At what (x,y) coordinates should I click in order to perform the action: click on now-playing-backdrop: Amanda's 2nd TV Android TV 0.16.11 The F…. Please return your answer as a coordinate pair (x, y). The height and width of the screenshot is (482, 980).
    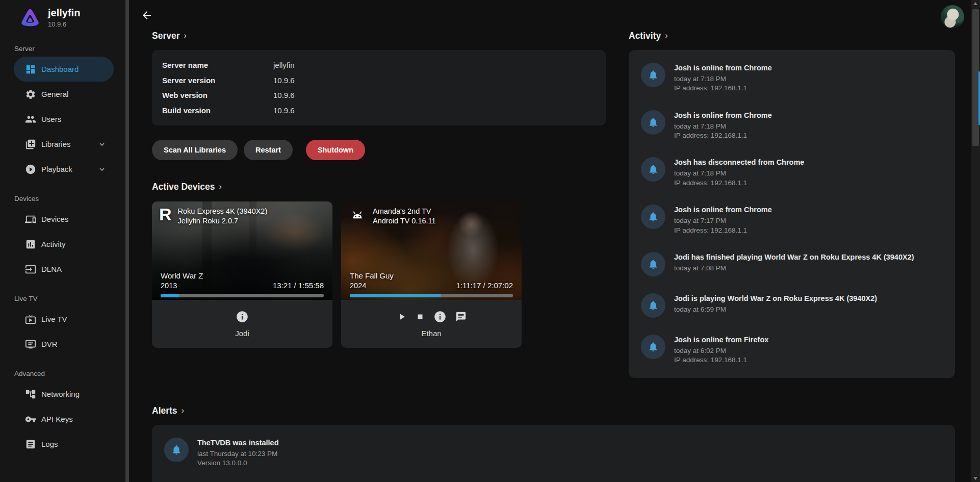
    Looking at the image, I should click on (431, 251).